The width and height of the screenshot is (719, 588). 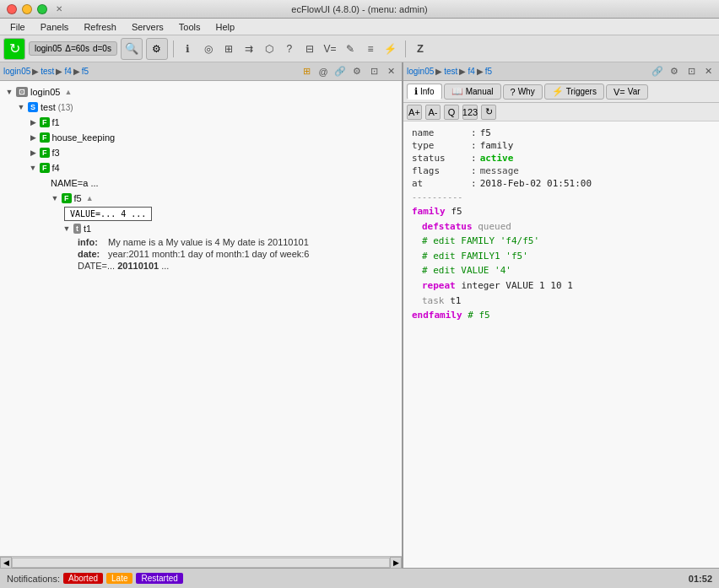 What do you see at coordinates (85, 71) in the screenshot?
I see `bc-f5: f5` at bounding box center [85, 71].